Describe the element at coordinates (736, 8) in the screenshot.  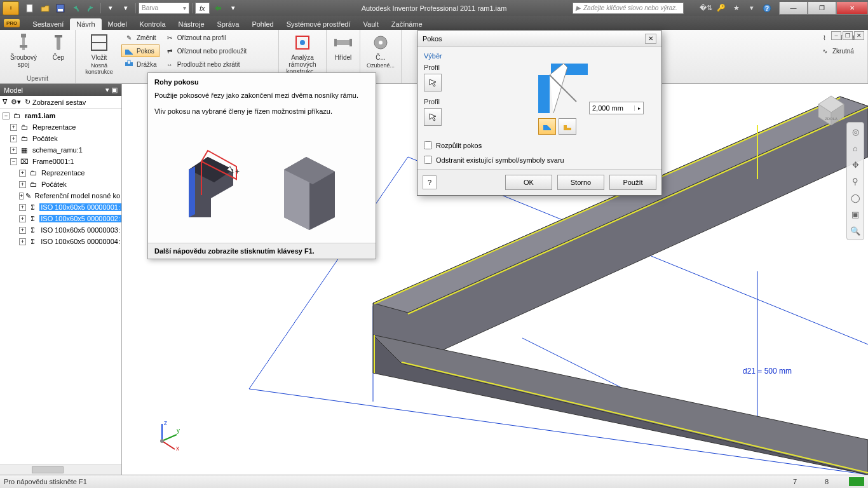
I see `favorites-icon: ★` at that location.